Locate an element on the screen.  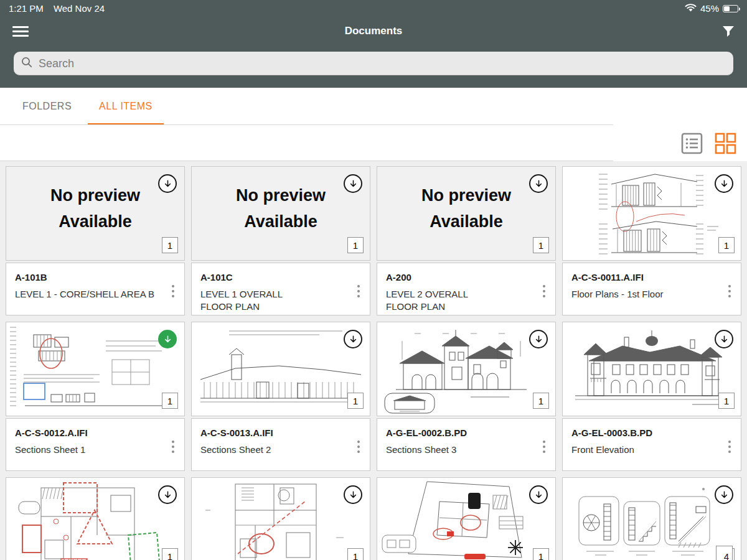
document-card: 1 A-G-EL-0003.B.PD Front Elevation is located at coordinates (652, 396).